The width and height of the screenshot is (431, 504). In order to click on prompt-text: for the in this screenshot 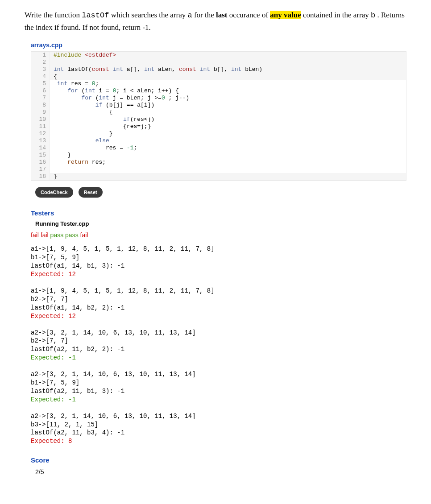, I will do `click(205, 15)`.